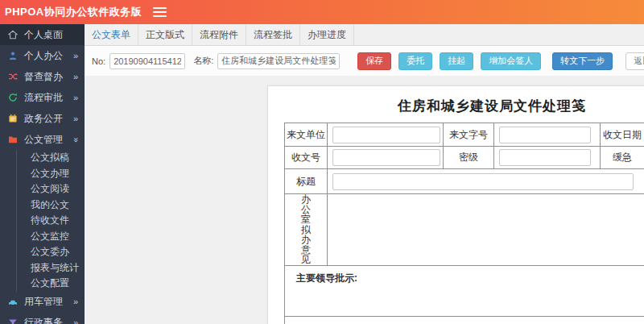 This screenshot has width=644, height=324. I want to click on sidebar-subitem-document-read: 公文阅读, so click(51, 189).